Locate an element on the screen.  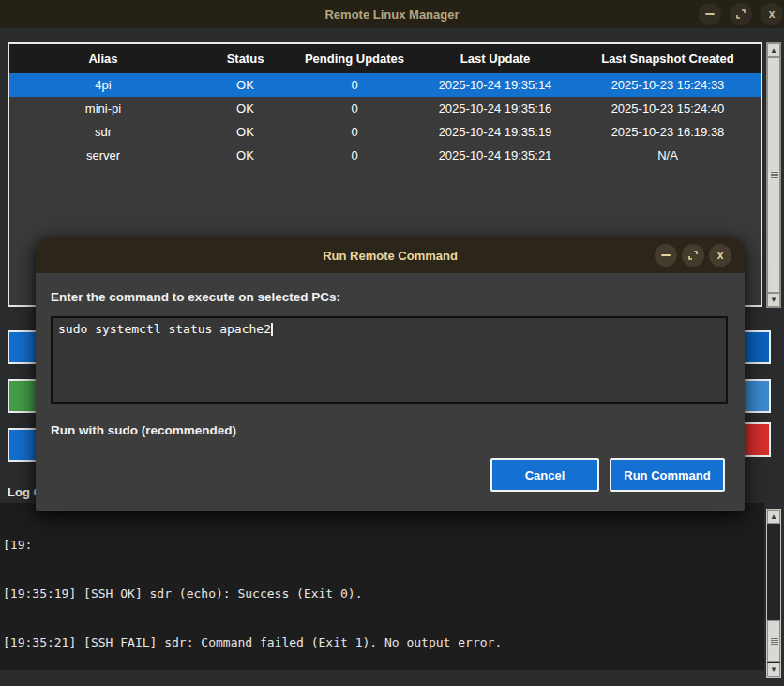
text-caret is located at coordinates (272, 329).